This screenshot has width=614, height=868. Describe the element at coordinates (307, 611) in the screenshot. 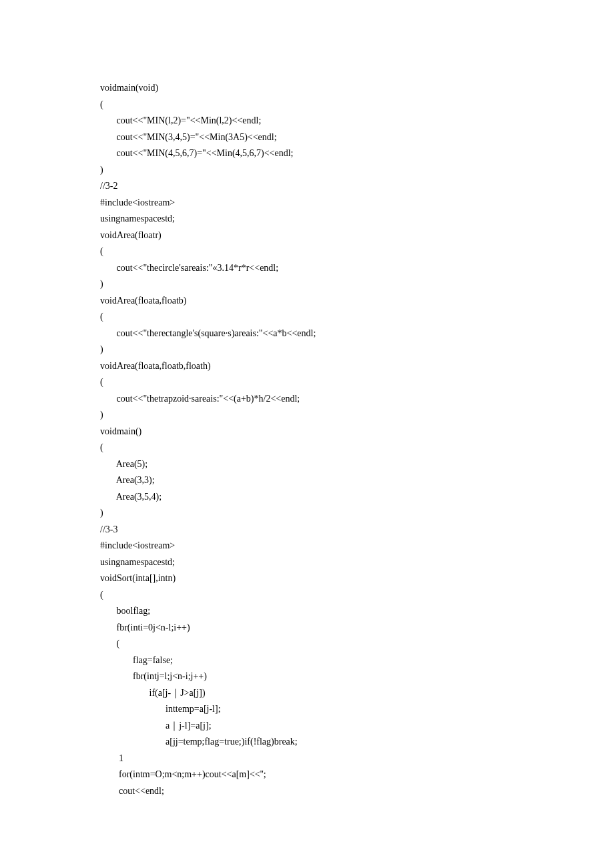

I see `code-line: boolflag;` at that location.